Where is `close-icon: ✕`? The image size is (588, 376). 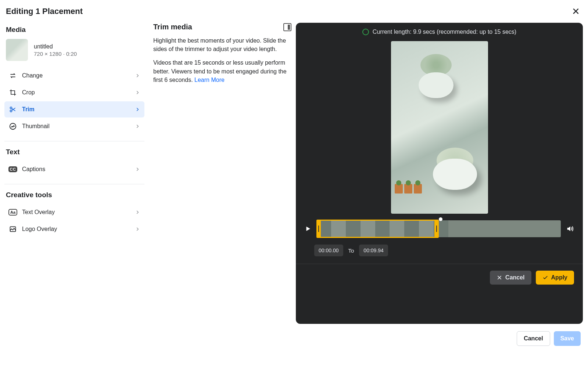
close-icon: ✕ is located at coordinates (576, 11).